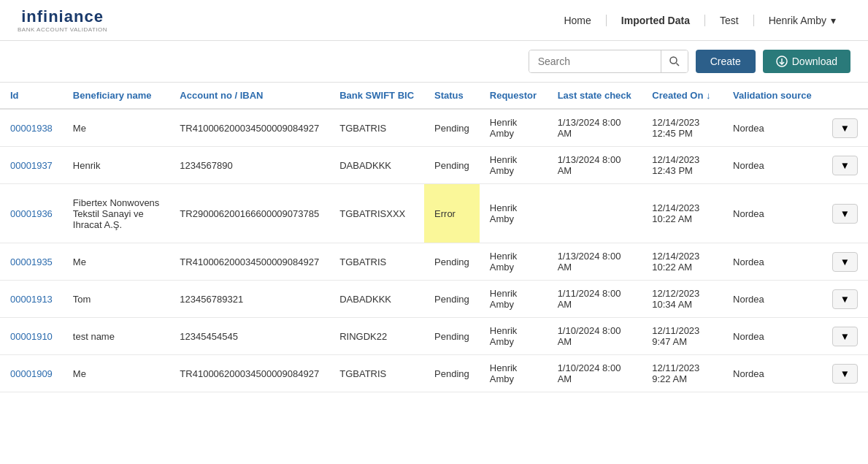 The image size is (868, 464). I want to click on id-link: 00001936, so click(31, 213).